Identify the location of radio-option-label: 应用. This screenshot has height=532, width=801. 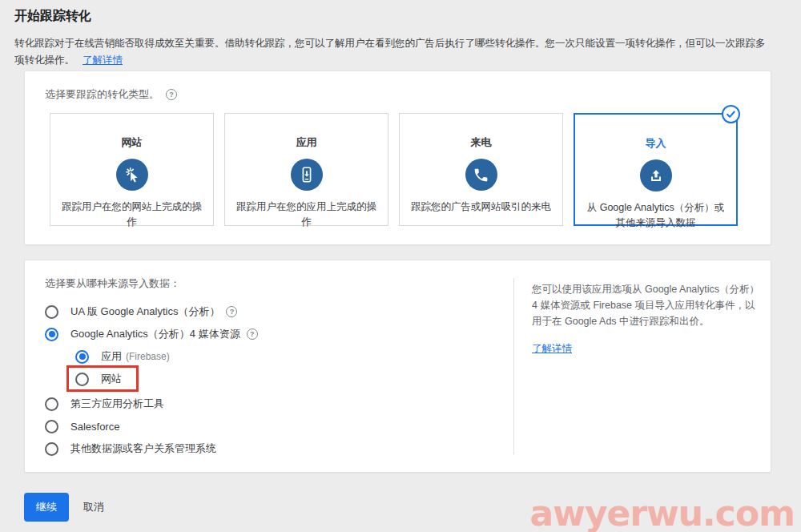
(111, 357).